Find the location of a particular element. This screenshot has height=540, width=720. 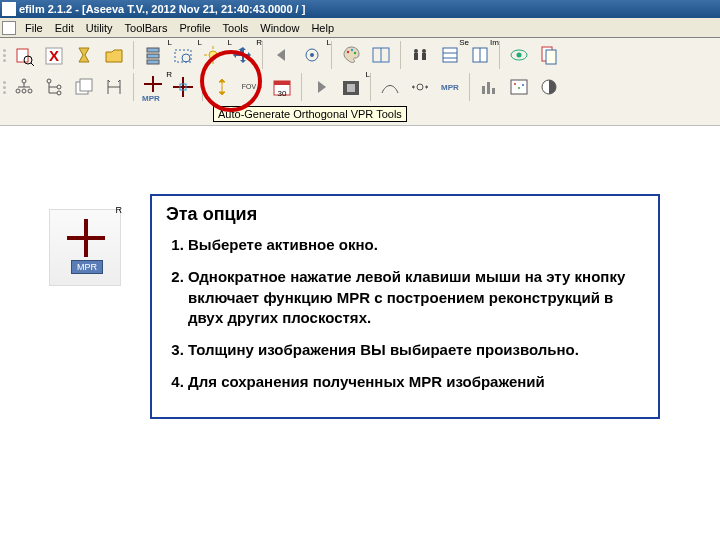

instruction-item: Толщину изображения ВЫ выбираете произво… is located at coordinates (416, 350).